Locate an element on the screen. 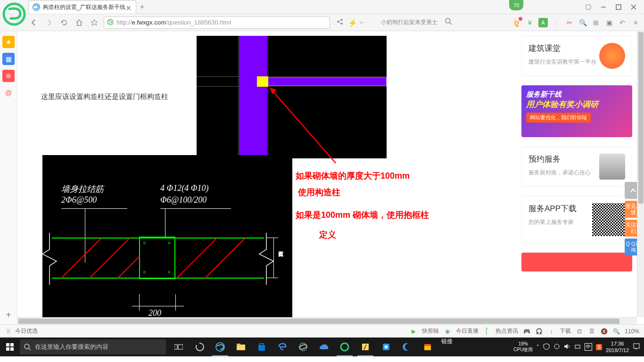 The height and width of the screenshot is (362, 644). gift-icon: ⎘ is located at coordinates (8, 331).